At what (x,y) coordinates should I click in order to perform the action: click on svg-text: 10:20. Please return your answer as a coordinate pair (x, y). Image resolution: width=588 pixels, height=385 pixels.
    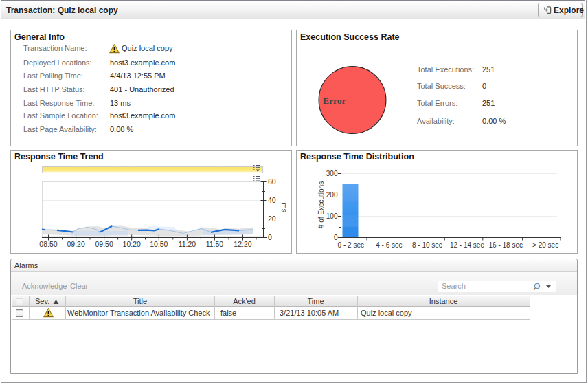
    Looking at the image, I should click on (132, 244).